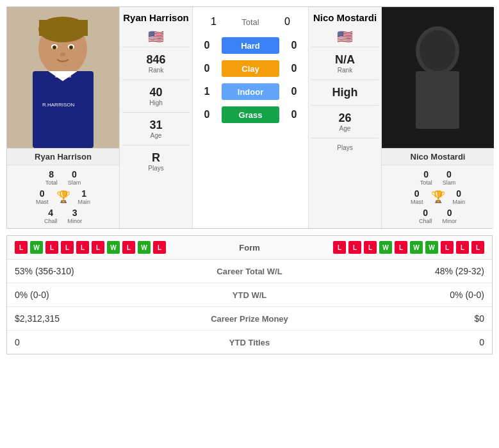 This screenshot has height=448, width=499. What do you see at coordinates (393, 271) in the screenshot?
I see `stat-right-0: 48% (29-32)` at bounding box center [393, 271].